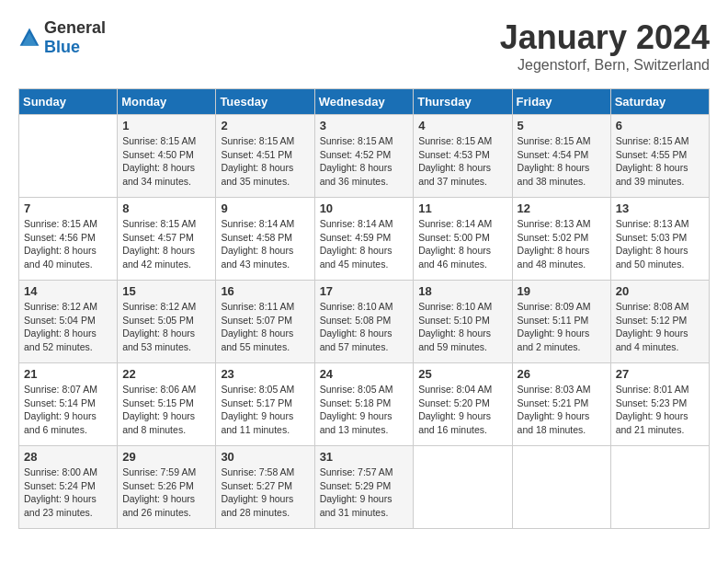 The image size is (728, 563). What do you see at coordinates (68, 405) in the screenshot?
I see `calendar-cell: 21Sunrise: 8:07 AMSunset: 5:14 PMDayligh…` at bounding box center [68, 405].